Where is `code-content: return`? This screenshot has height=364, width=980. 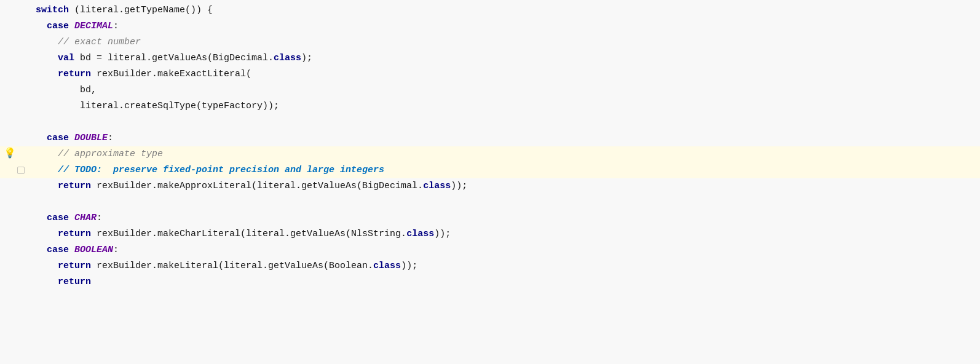
code-content: return is located at coordinates (505, 282).